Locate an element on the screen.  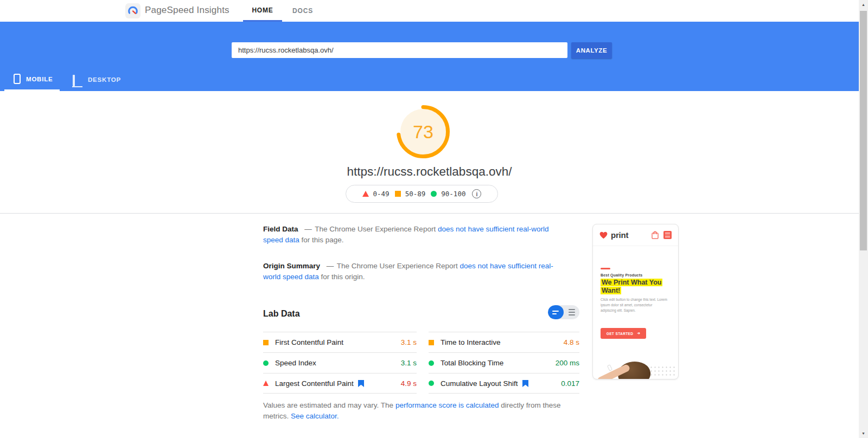
field-data-suffix: for this page. is located at coordinates (322, 240).